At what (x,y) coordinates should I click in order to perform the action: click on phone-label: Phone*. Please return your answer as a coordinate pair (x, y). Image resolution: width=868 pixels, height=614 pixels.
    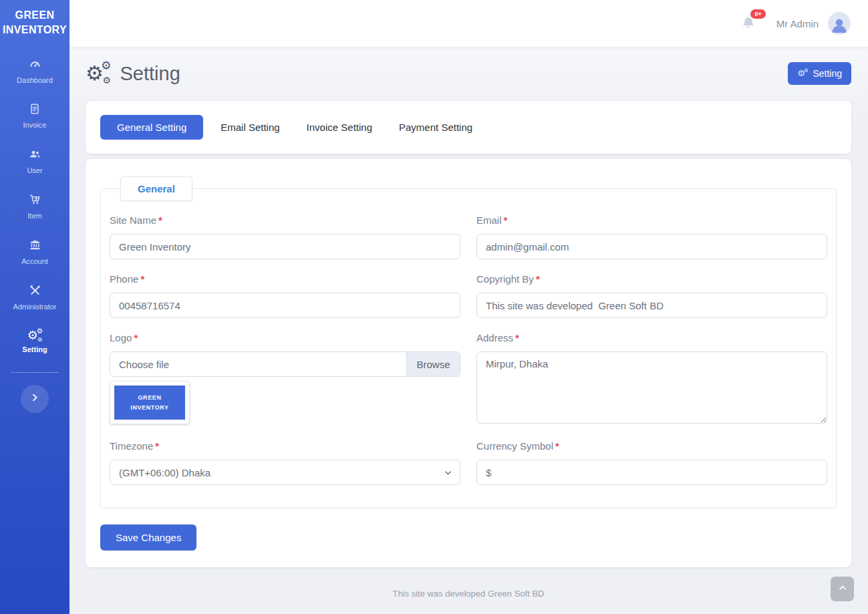
    Looking at the image, I should click on (285, 279).